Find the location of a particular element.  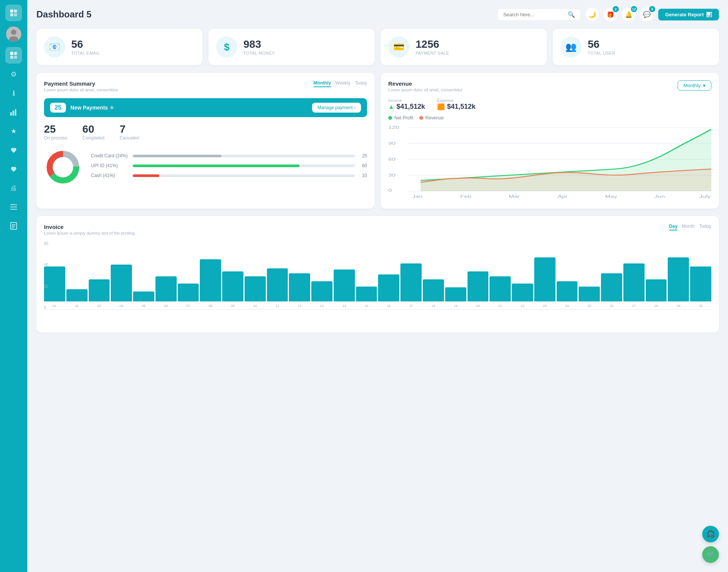

generate-report-button: Generate Report 📊 is located at coordinates (689, 14).